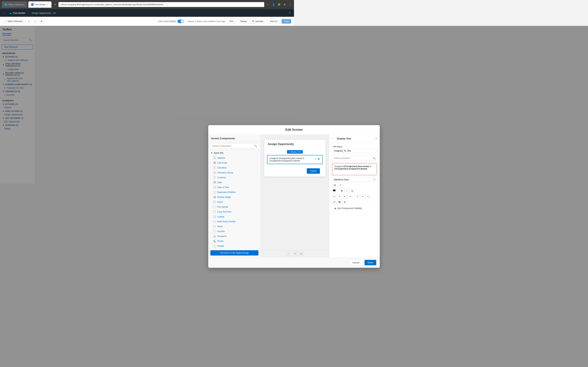 This screenshot has height=367, width=588. What do you see at coordinates (289, 13) in the screenshot?
I see `help-button: ?` at bounding box center [289, 13].